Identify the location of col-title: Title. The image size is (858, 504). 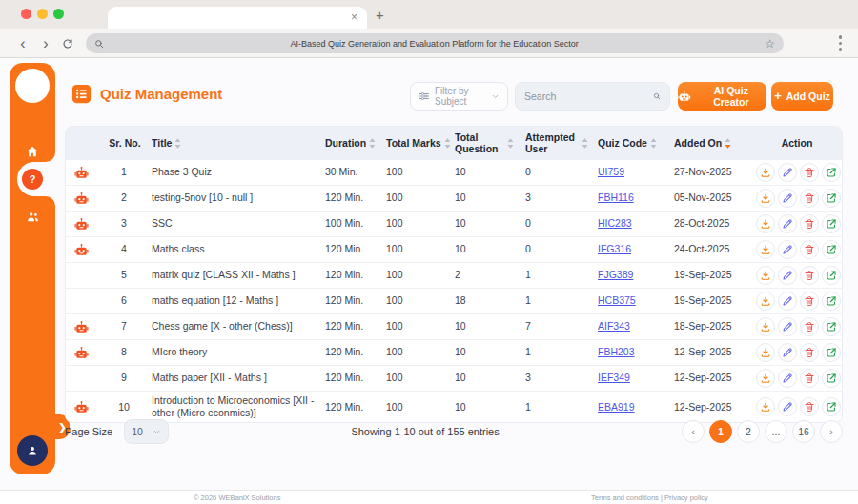
(238, 143).